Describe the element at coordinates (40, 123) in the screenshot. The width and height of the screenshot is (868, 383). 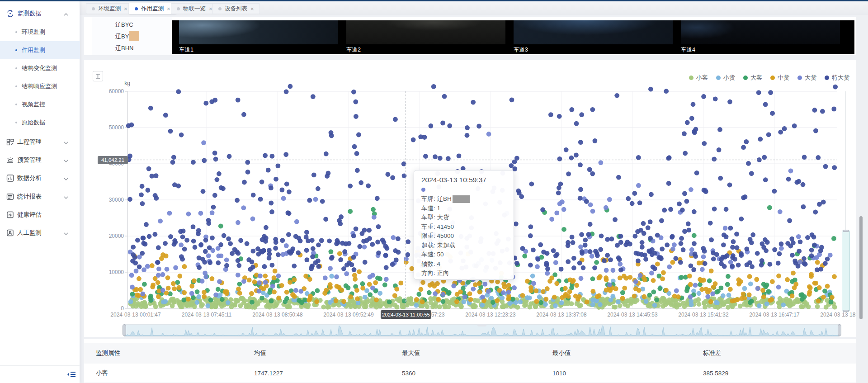
I see `sidebar-item-raw-data: 原始数据` at that location.